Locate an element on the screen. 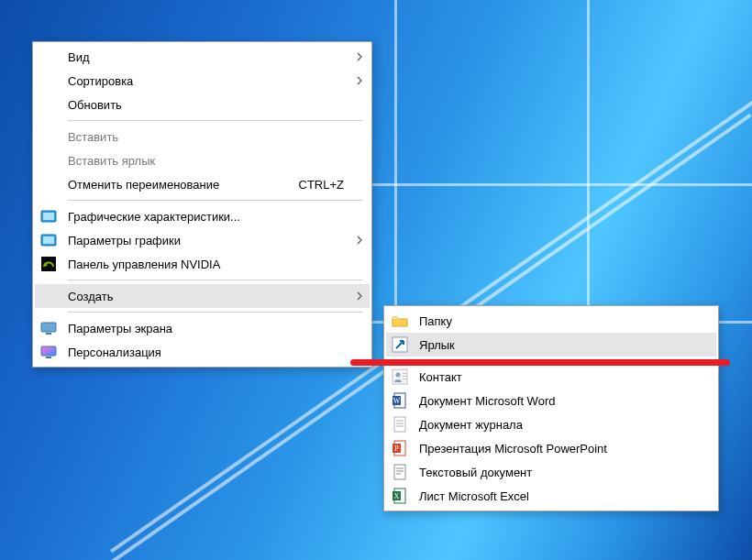 The width and height of the screenshot is (752, 560). menu-item-label: Отменить переименование is located at coordinates (183, 185).